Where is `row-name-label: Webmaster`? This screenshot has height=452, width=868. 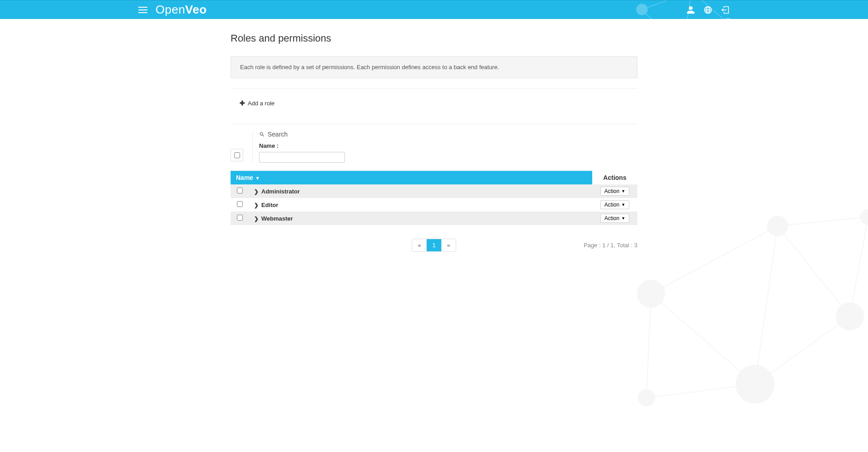 row-name-label: Webmaster is located at coordinates (277, 219).